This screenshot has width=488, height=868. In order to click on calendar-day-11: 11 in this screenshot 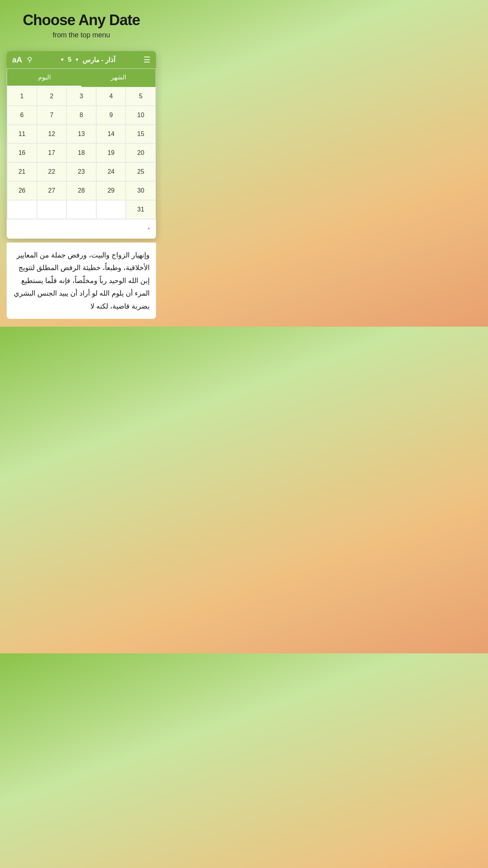, I will do `click(22, 134)`.